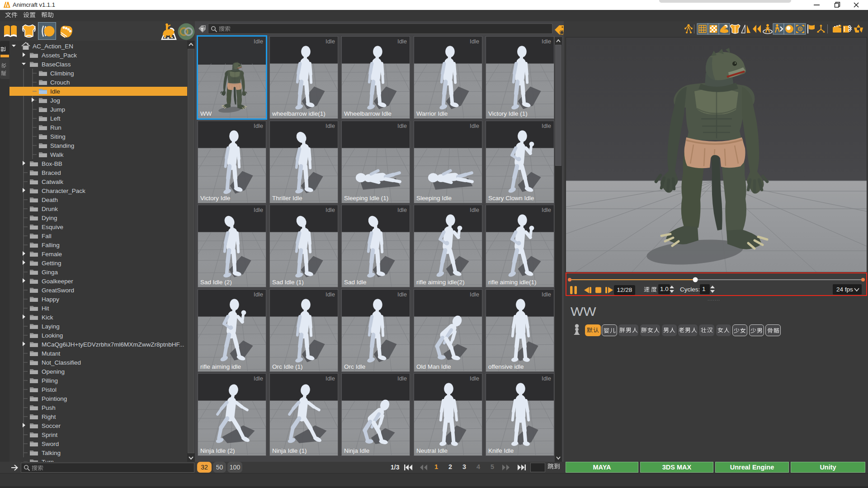  I want to click on svg-text: Laying, so click(51, 326).